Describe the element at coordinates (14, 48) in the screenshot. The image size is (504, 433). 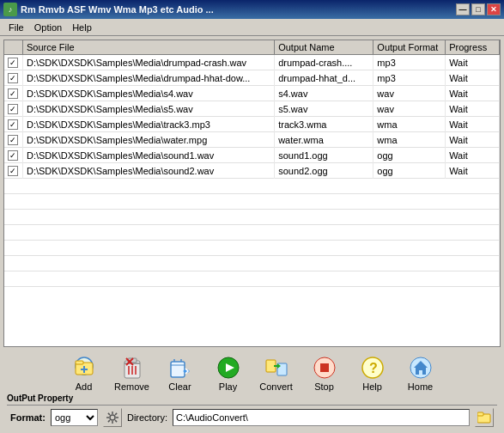
I see `col-header-check` at that location.